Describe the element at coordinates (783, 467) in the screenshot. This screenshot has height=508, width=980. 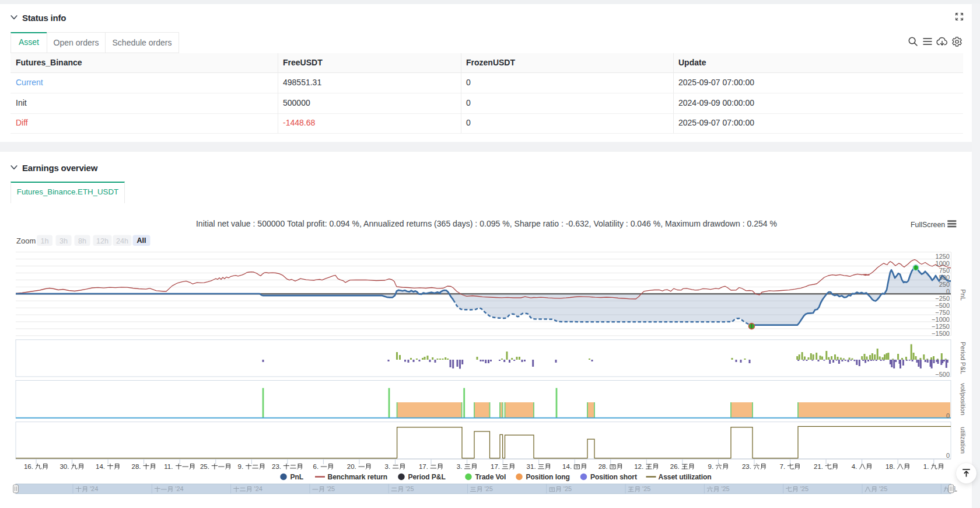
I see `svg-text: 7.` at that location.